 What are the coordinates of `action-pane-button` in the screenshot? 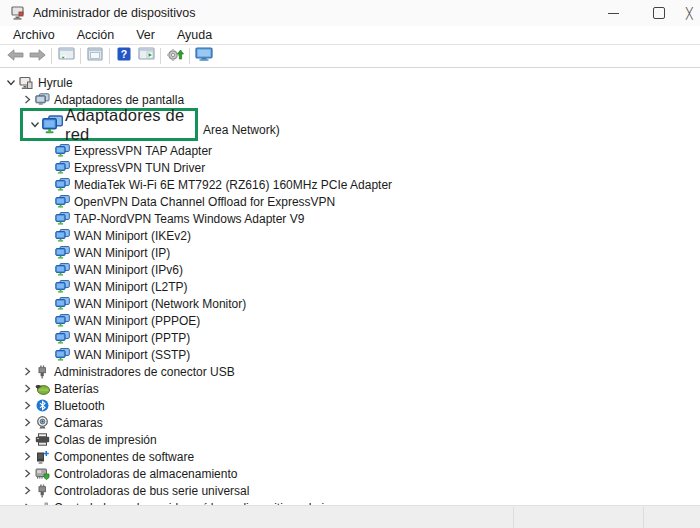 It's located at (146, 56).